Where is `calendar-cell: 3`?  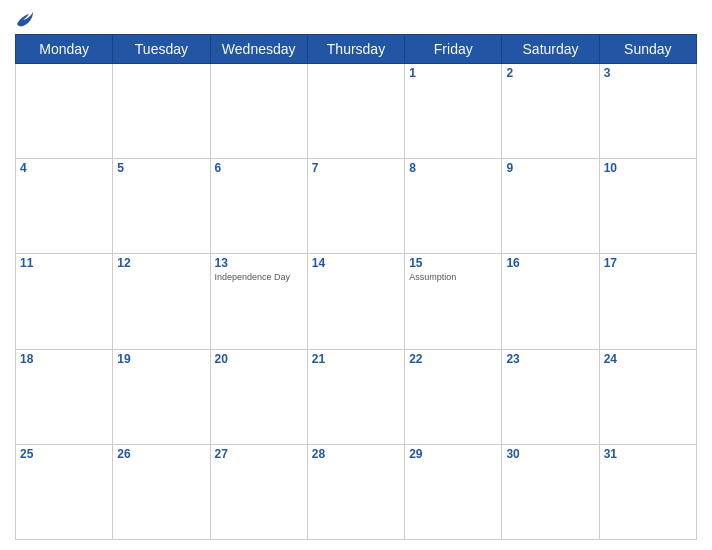
calendar-cell: 3 is located at coordinates (648, 112).